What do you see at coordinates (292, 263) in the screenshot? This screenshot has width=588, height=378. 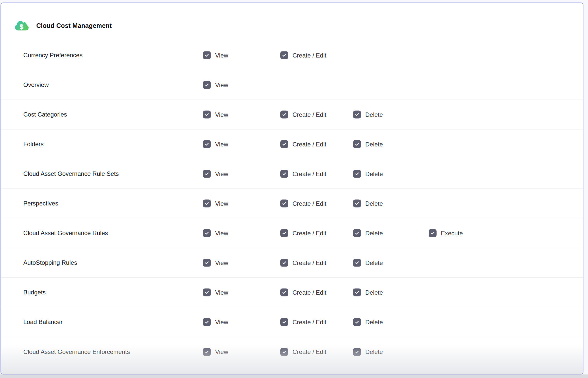 I see `permission-row: AutoStopping Rules View Create / Edit De…` at bounding box center [292, 263].